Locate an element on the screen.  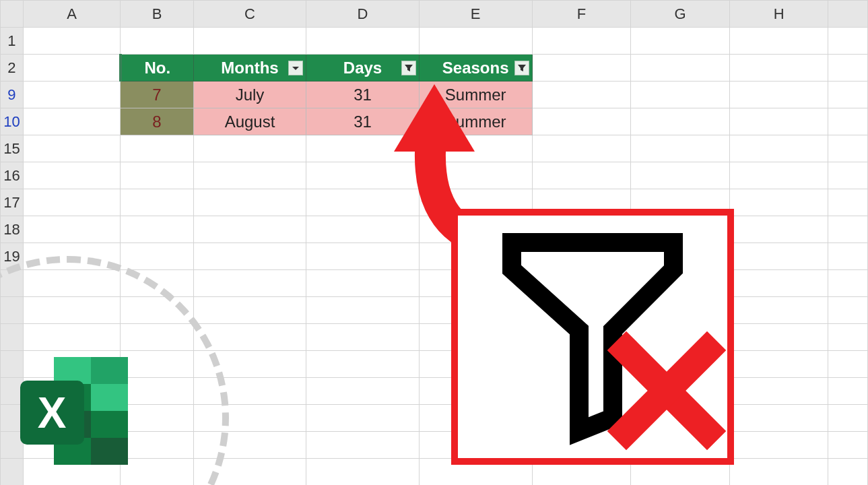
col-header-I is located at coordinates (848, 14).